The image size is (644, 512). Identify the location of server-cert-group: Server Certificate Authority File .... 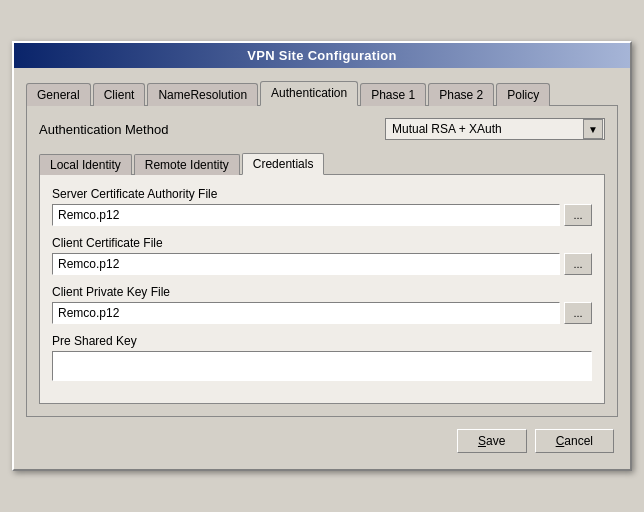
(322, 206).